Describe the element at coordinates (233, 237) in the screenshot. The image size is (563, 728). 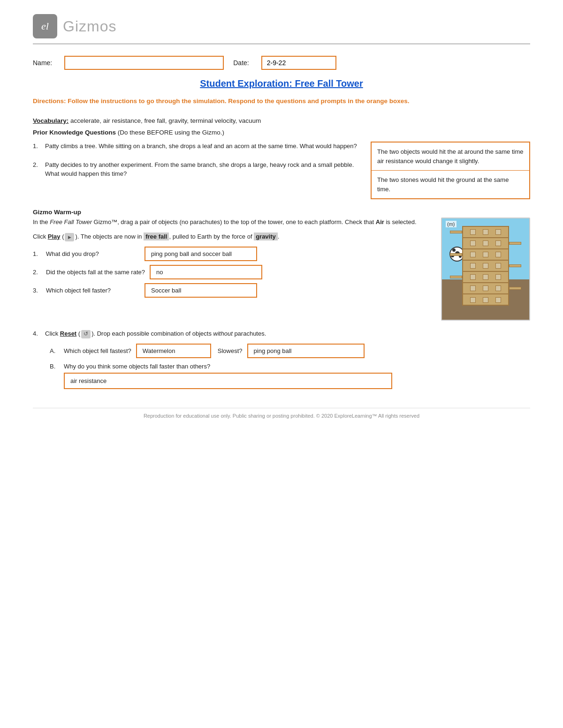
I see `warmup-text2: Click Play (). The objects are now in fr…` at that location.